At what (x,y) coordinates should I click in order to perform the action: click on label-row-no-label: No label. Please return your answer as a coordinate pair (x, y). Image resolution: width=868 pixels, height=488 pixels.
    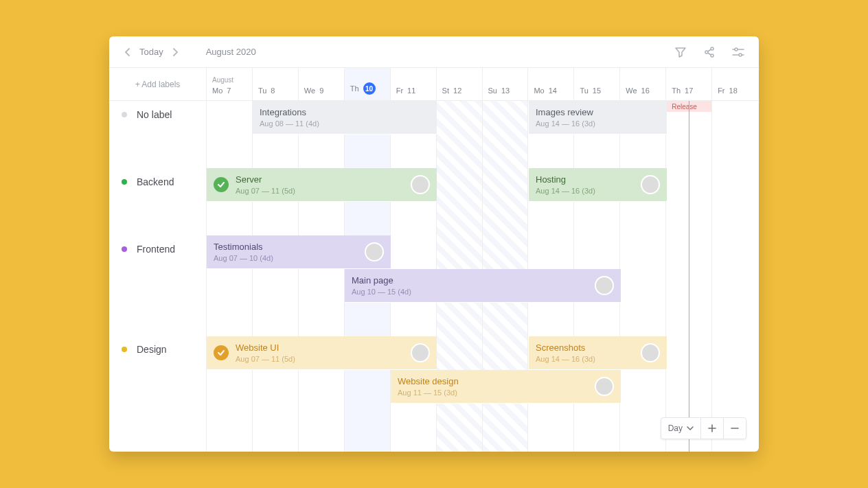
    Looking at the image, I should click on (158, 115).